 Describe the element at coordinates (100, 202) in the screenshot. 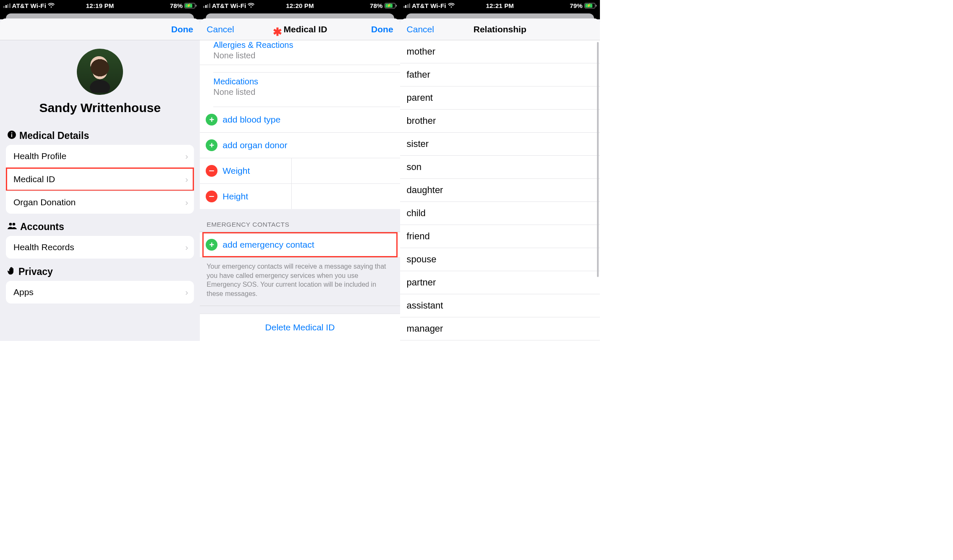

I see `row-organ-donation: Organ Donation ›` at that location.